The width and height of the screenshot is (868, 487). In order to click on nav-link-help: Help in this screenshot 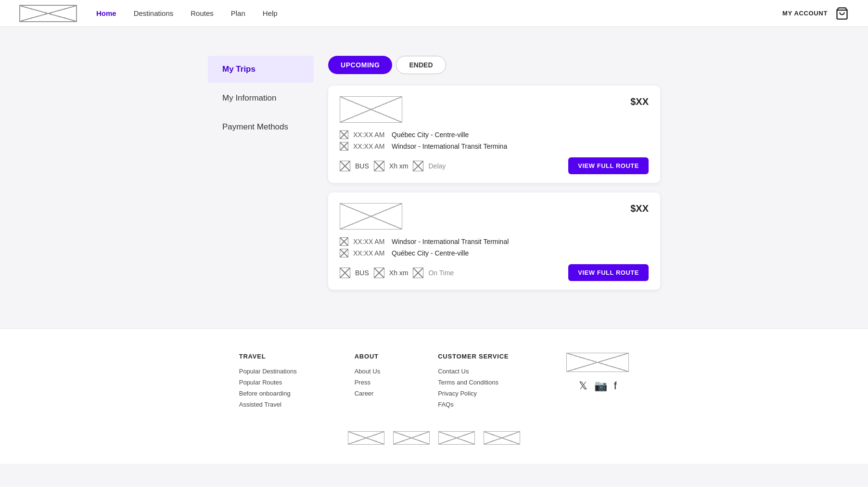, I will do `click(270, 13)`.